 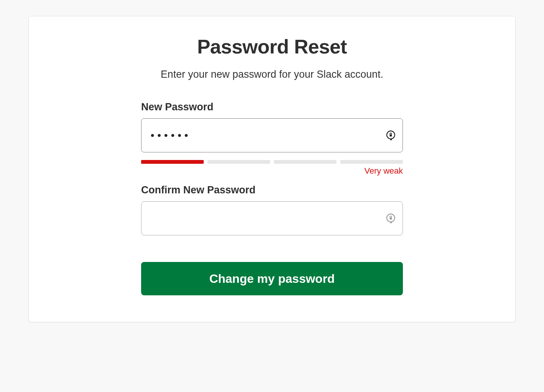 I want to click on confirm-password-wrap, so click(x=272, y=218).